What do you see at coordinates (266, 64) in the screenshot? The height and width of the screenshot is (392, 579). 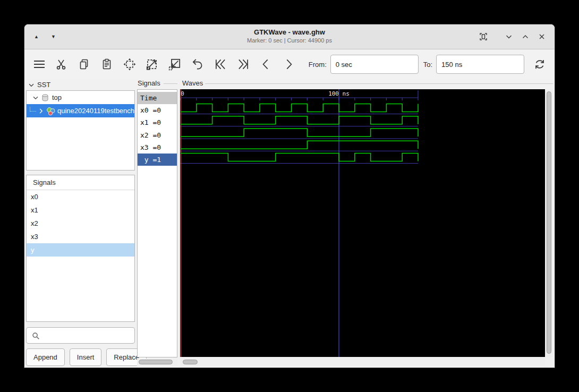 I see `shift-left-icon` at bounding box center [266, 64].